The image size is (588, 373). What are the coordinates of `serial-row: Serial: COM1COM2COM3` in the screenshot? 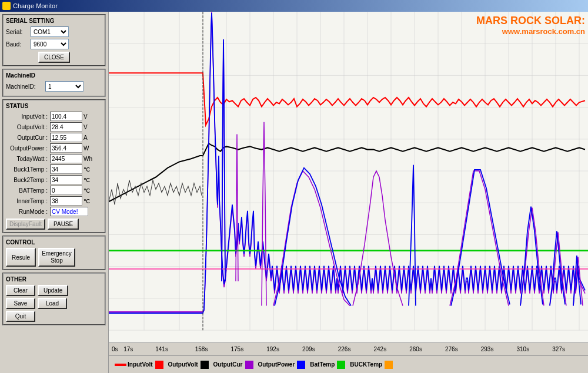 It's located at (54, 32).